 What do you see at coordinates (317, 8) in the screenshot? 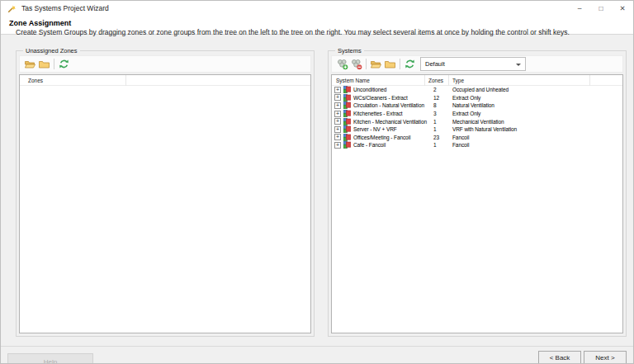
I see `titlebar: Tas Systems Project Wizard – □ ✕` at bounding box center [317, 8].